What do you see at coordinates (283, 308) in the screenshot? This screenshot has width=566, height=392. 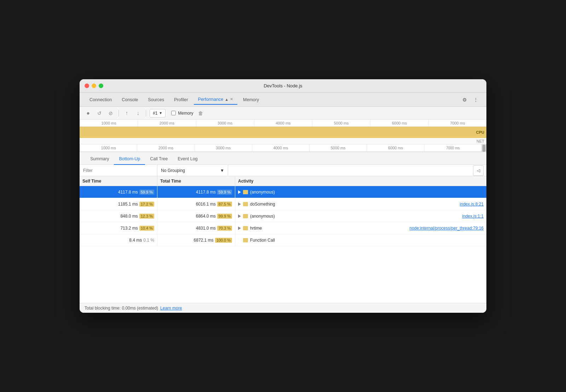 I see `status-bar: Total blocking time: 0.00ms (estimated) …` at bounding box center [283, 308].